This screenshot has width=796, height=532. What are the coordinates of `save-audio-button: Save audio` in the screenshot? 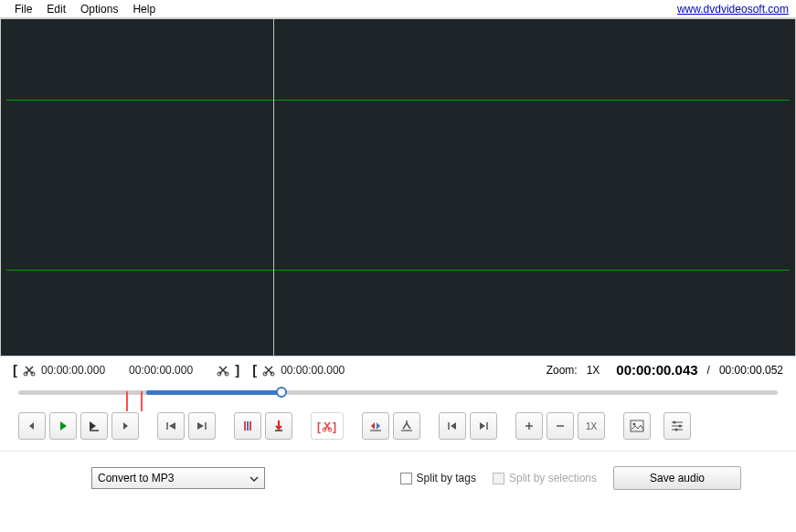 It's located at (677, 478).